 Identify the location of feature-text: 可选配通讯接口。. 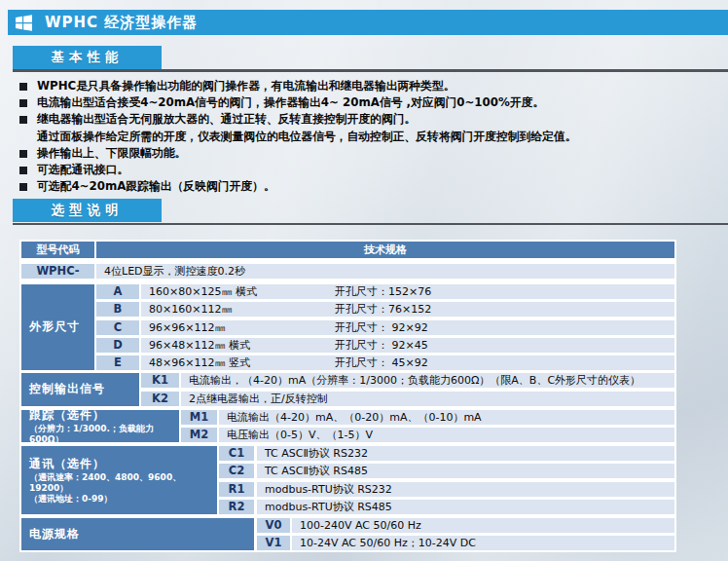
(83, 170).